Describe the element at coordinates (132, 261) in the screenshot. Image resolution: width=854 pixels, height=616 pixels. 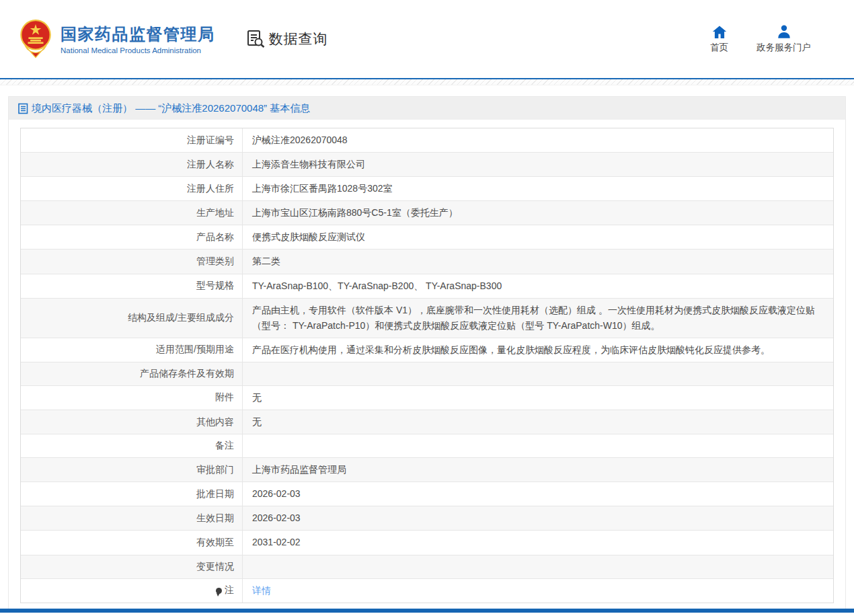
I see `row-label: 管理类别` at that location.